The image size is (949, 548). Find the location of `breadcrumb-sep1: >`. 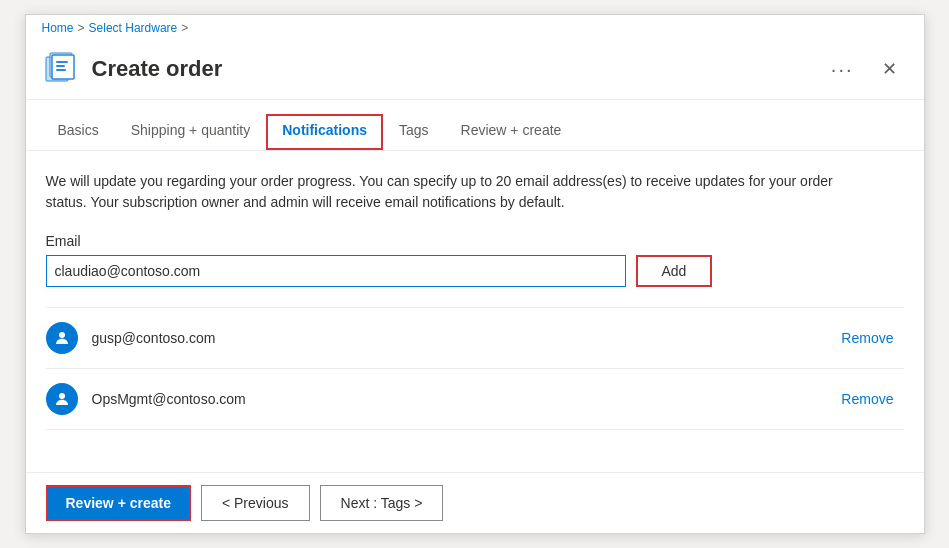

breadcrumb-sep1: > is located at coordinates (82, 28).